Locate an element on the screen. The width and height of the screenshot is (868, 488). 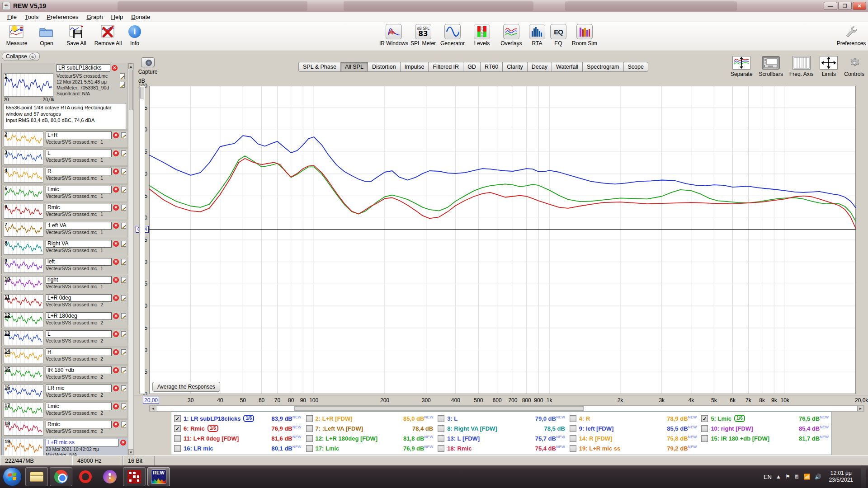
menu-donate: Donate is located at coordinates (141, 17).